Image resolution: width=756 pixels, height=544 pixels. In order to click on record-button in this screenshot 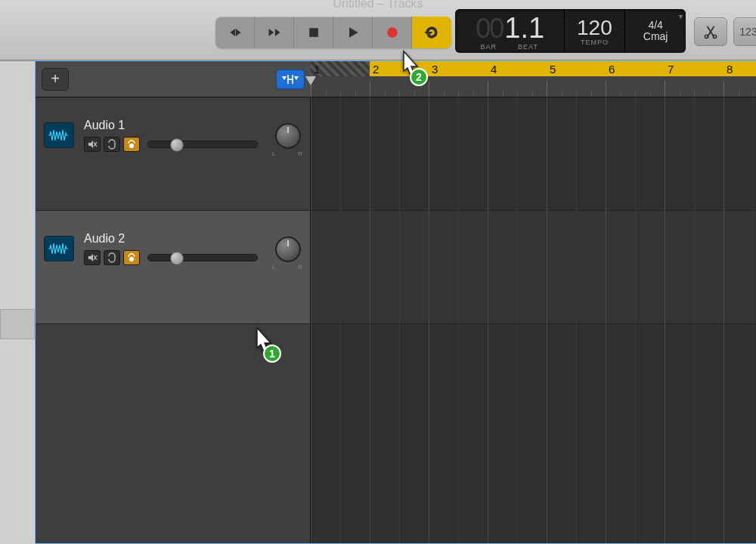, I will do `click(392, 32)`.